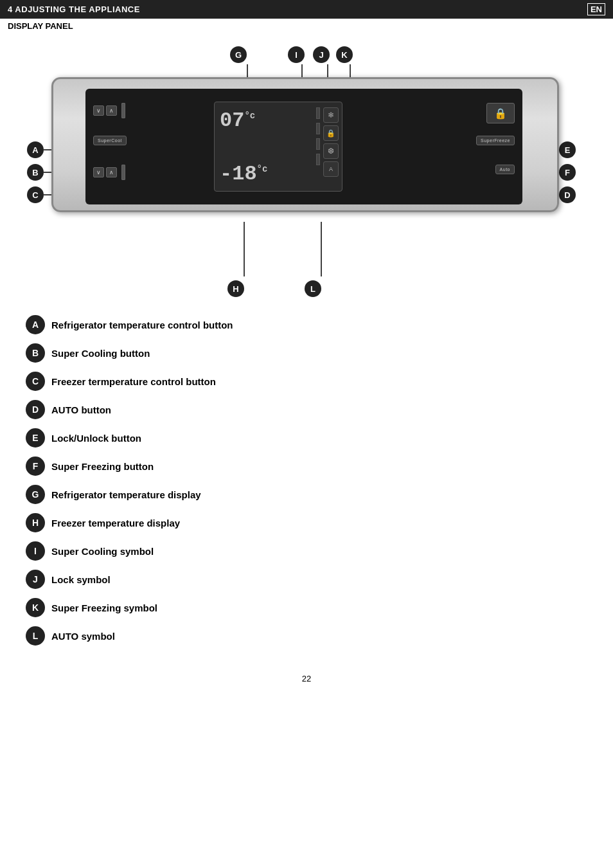 This screenshot has height=868, width=613. Describe the element at coordinates (35, 608) in the screenshot. I see `legend-circle-K: K` at that location.